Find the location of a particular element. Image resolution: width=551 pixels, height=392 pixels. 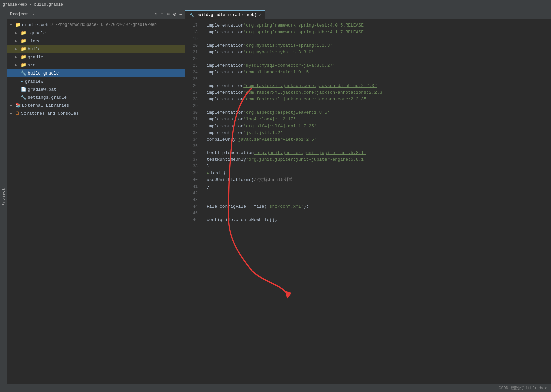

idea-arrow: ▶ is located at coordinates (18, 41).